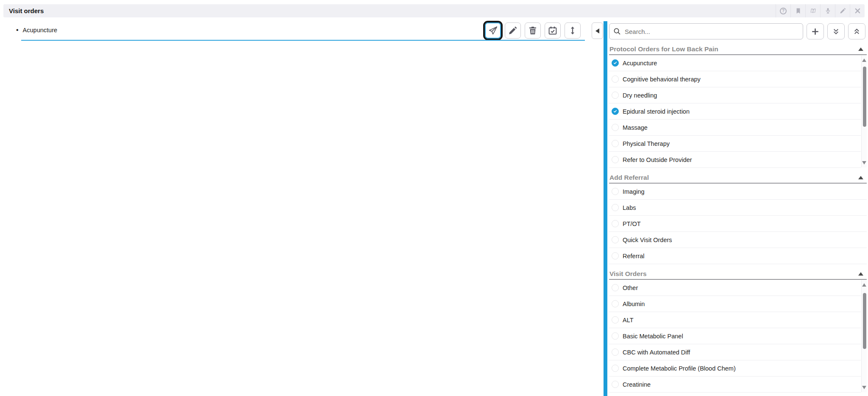  I want to click on bookmark-button, so click(798, 11).